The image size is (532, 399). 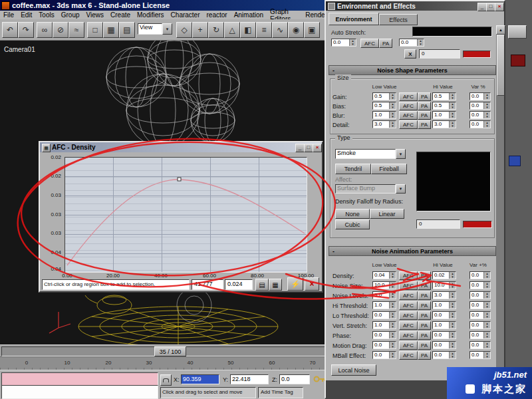 What do you see at coordinates (312, 284) in the screenshot?
I see `delete-key-icon: ×` at bounding box center [312, 284].